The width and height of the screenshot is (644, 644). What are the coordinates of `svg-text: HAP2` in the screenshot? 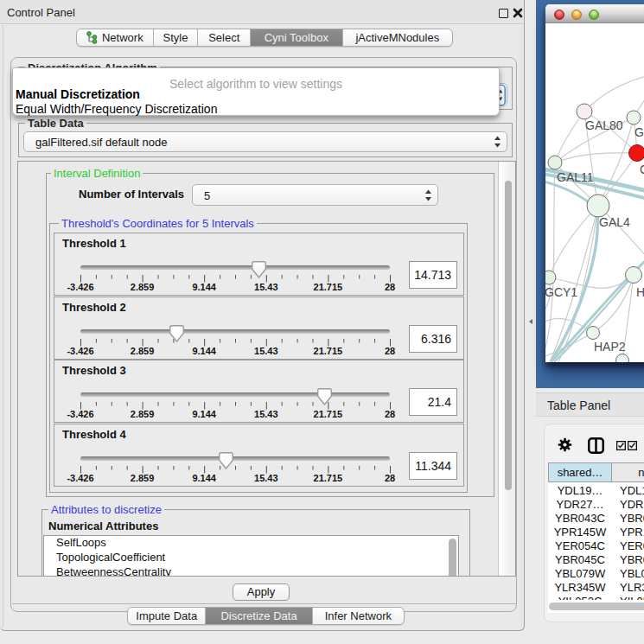 It's located at (610, 347).